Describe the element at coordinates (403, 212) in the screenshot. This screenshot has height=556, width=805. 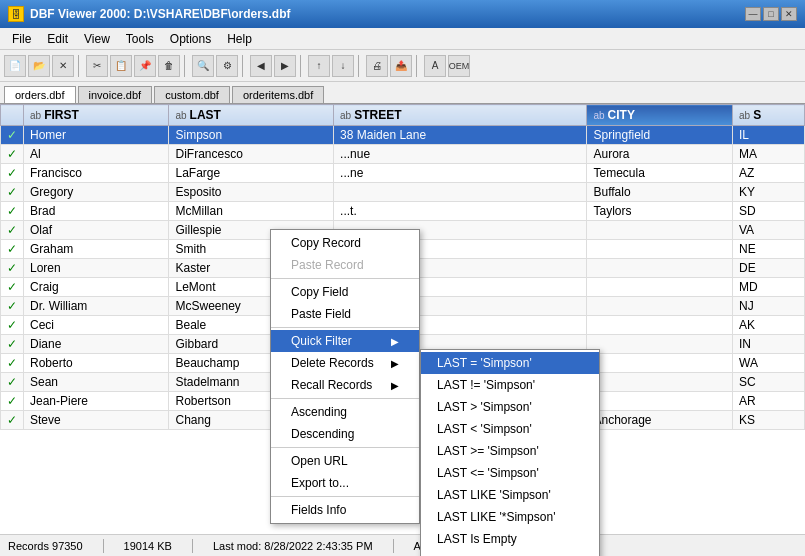
I see `table-row: ✓BradMcMillan...t.TaylorsSD` at that location.